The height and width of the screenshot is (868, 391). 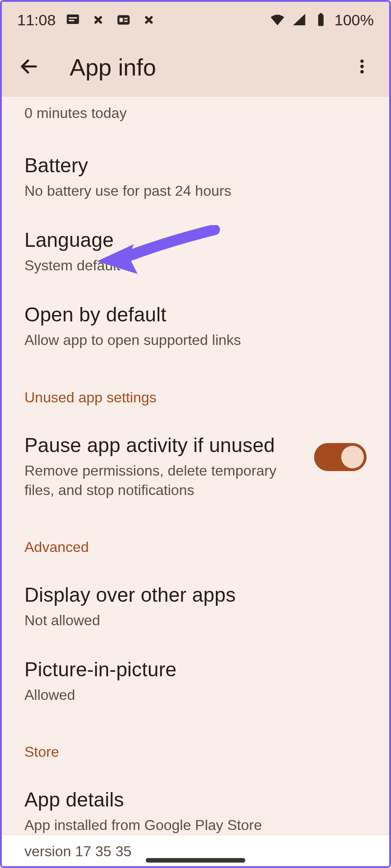 What do you see at coordinates (36, 20) in the screenshot?
I see `status-time: 11:08` at bounding box center [36, 20].